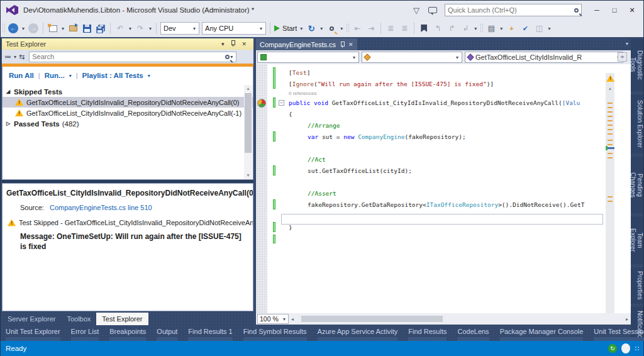 The width and height of the screenshot is (644, 356). What do you see at coordinates (619, 335) in the screenshot?
I see `tab-unit-test-sessions: Unit Test Sessions` at bounding box center [619, 335].